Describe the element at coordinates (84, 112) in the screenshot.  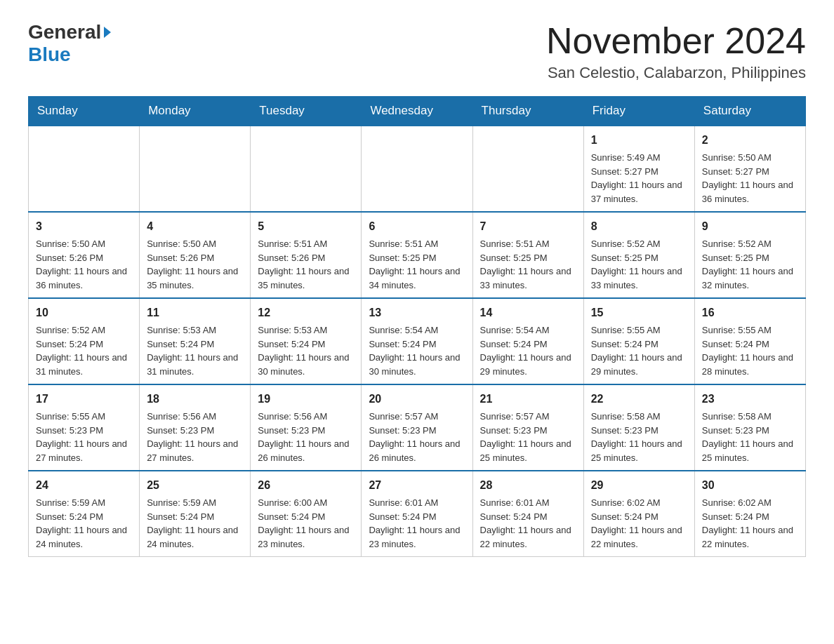
I see `col-header-sunday: Sunday` at that location.